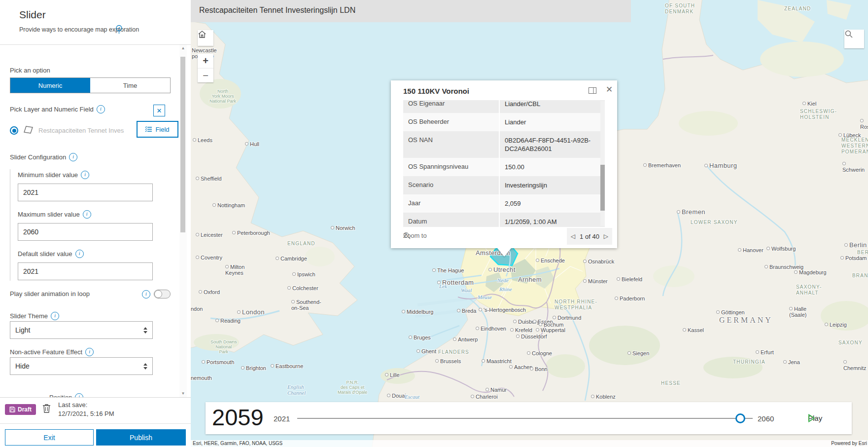  What do you see at coordinates (854, 39) in the screenshot?
I see `search-button` at bounding box center [854, 39].